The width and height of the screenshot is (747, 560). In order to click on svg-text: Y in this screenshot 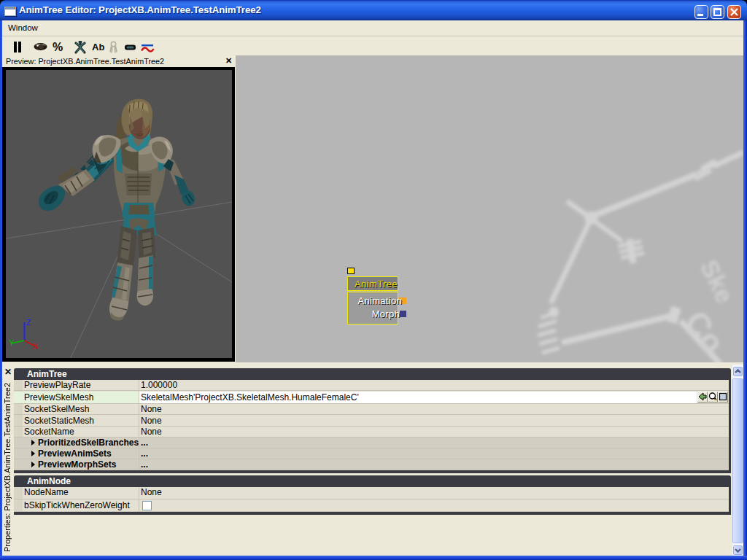, I will do `click(12, 343)`.